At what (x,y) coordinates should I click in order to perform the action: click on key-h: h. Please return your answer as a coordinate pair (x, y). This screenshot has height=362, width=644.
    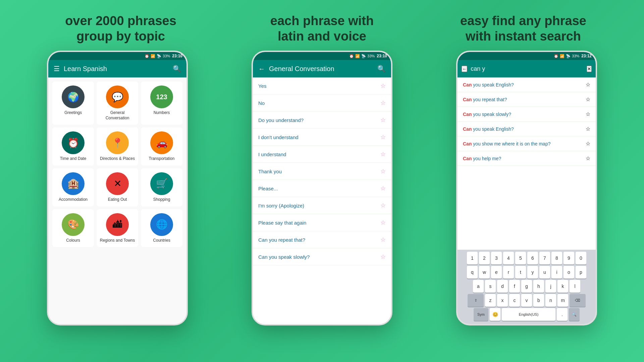
    Looking at the image, I should click on (539, 286).